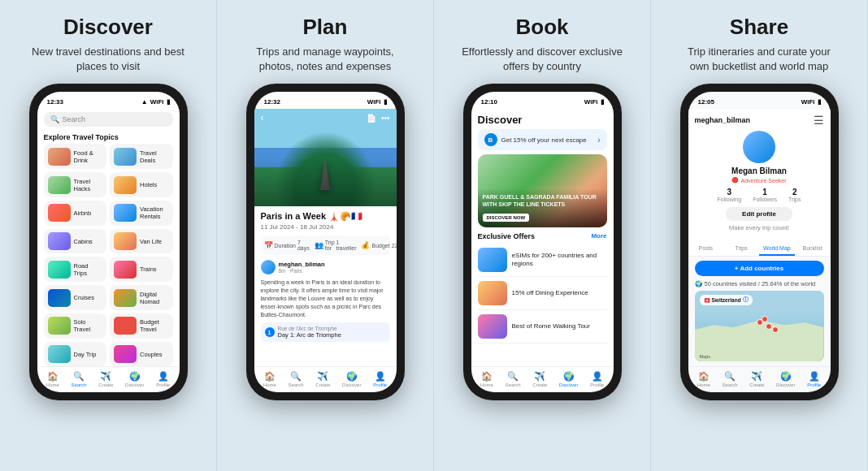 Image resolution: width=868 pixels, height=471 pixels. What do you see at coordinates (310, 335) in the screenshot?
I see `waypoint-title: Day 1: Arc de Triomphe` at bounding box center [310, 335].